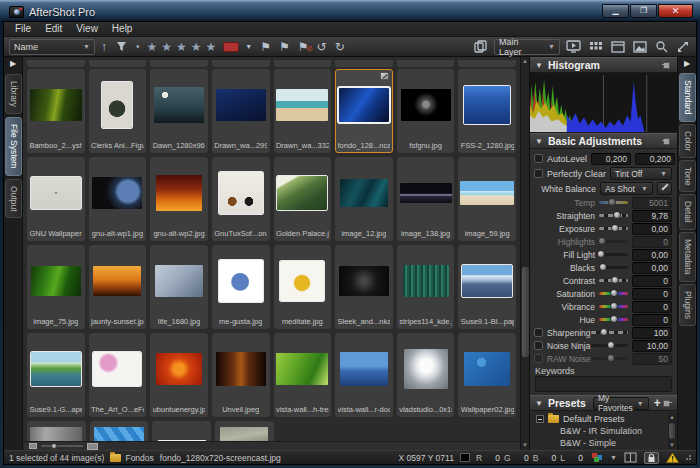 The height and width of the screenshot is (468, 700). What do you see at coordinates (670, 404) in the screenshot?
I see `pin-icon` at bounding box center [670, 404].